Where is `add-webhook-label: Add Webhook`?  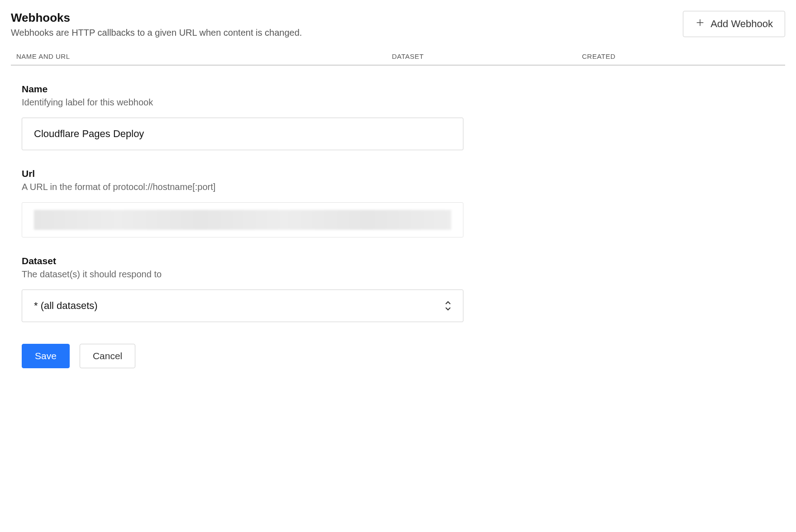
add-webhook-label: Add Webhook is located at coordinates (742, 24).